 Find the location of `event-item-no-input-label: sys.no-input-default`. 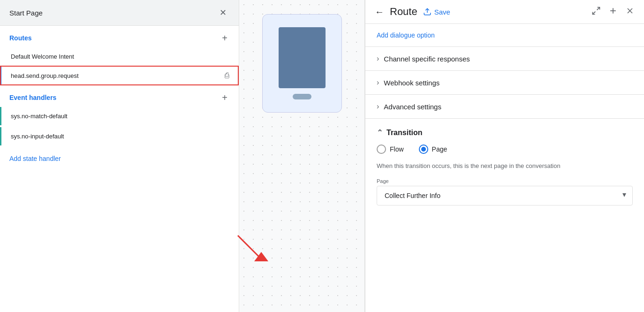

event-item-no-input-label: sys.no-input-default is located at coordinates (38, 136).